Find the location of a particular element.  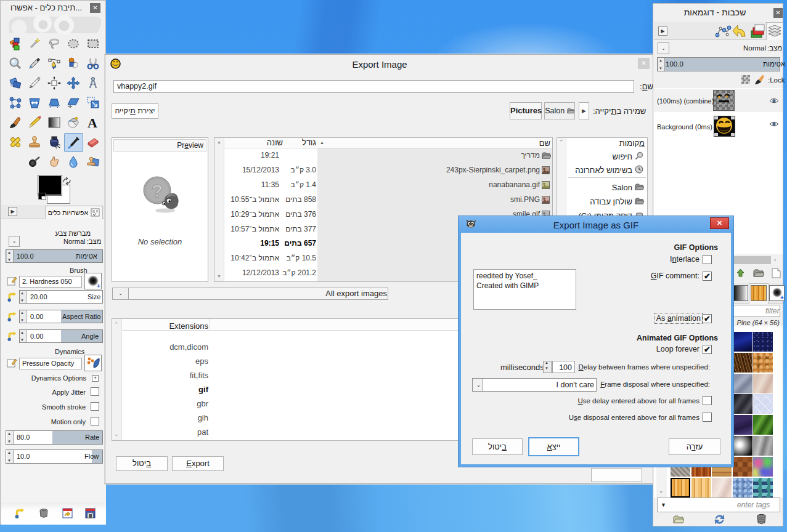

svg-text: A is located at coordinates (92, 123).